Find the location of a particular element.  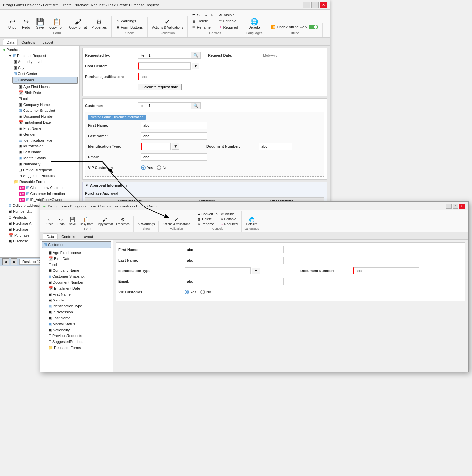

w2-id-type-input is located at coordinates (218, 271).